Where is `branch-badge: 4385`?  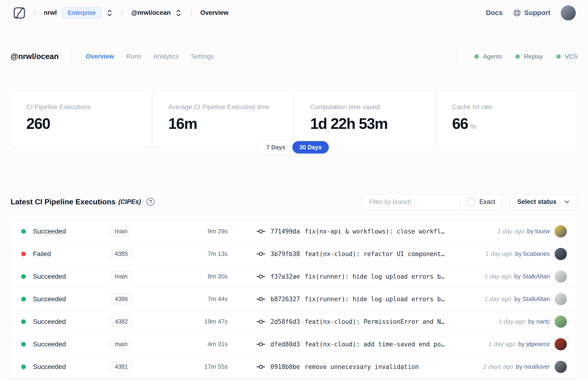 branch-badge: 4385 is located at coordinates (121, 254).